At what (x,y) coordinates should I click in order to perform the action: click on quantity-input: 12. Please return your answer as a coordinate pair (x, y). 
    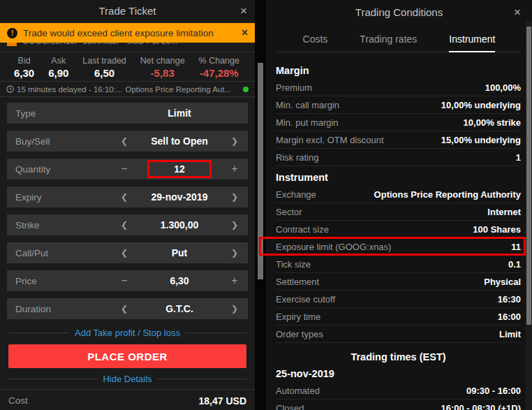
    Looking at the image, I should click on (179, 169).